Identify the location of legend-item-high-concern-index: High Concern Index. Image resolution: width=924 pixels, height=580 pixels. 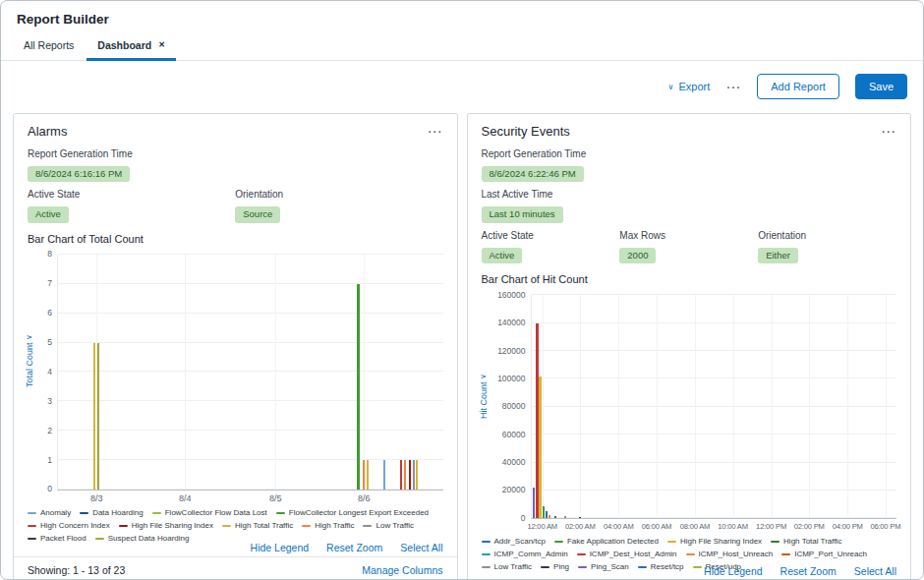
(69, 526).